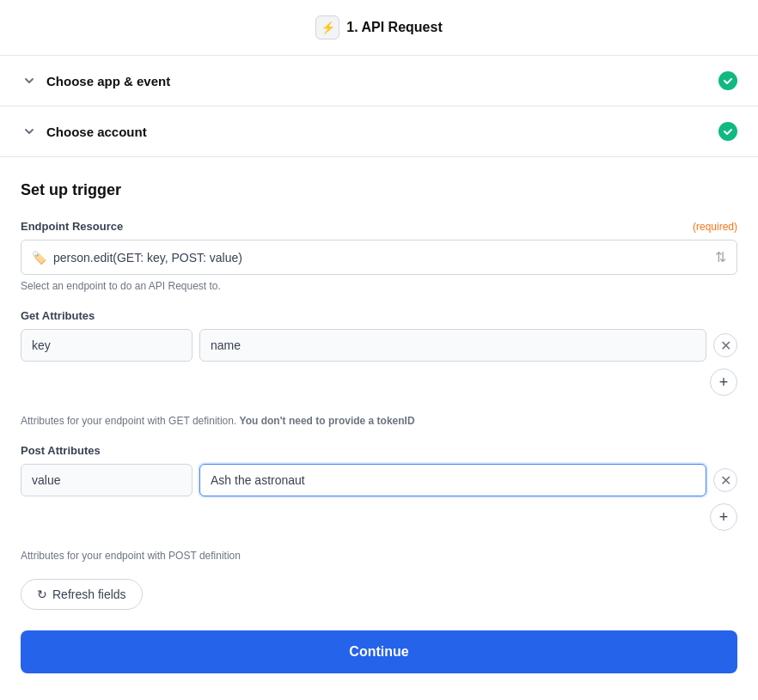 This screenshot has width=758, height=700. Describe the element at coordinates (327, 27) in the screenshot. I see `header-icon: ⚡` at that location.